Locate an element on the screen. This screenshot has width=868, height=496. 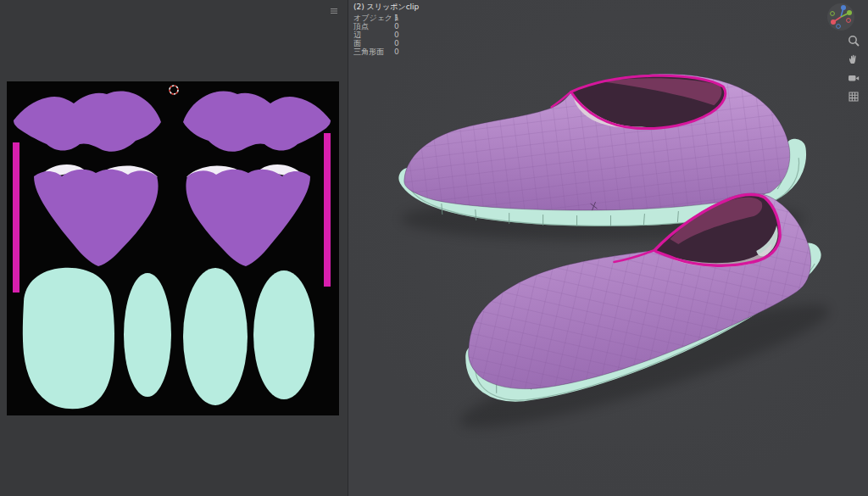
stat-objects: オブジェクト 1 is located at coordinates (387, 18).